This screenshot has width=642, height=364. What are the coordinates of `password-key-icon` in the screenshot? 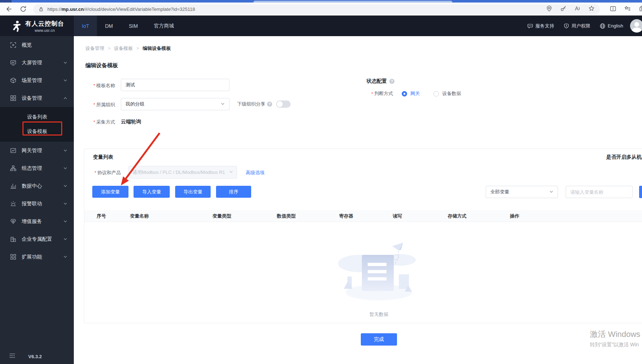 It's located at (563, 9).